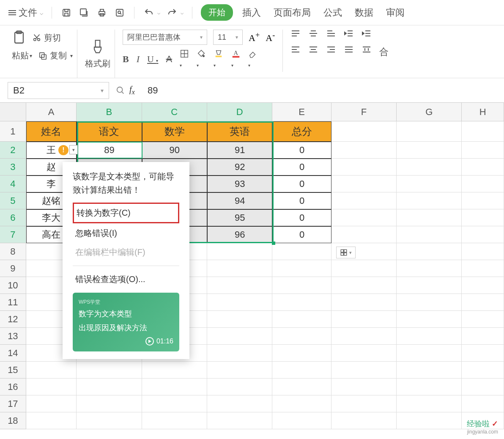 Image resolution: width=504 pixels, height=439 pixels. I want to click on popup-options-option: 错误检查选项(O)..., so click(126, 279).